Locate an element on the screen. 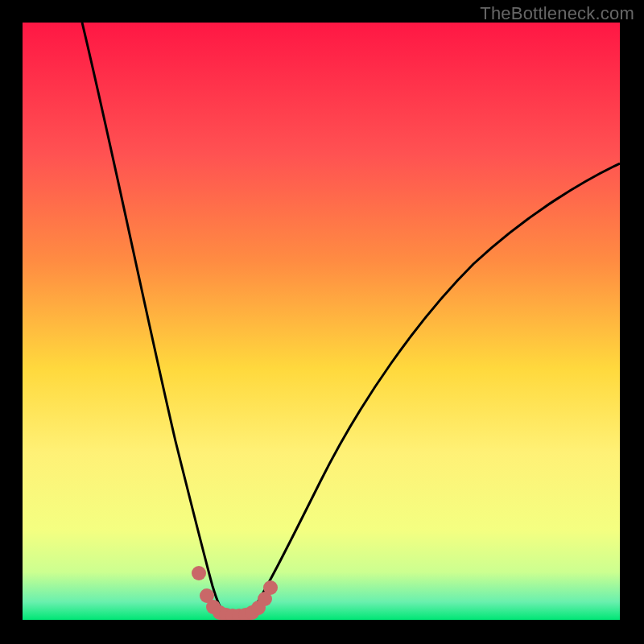 The height and width of the screenshot is (644, 644). watermark-text: TheBottleneck.com is located at coordinates (557, 14).